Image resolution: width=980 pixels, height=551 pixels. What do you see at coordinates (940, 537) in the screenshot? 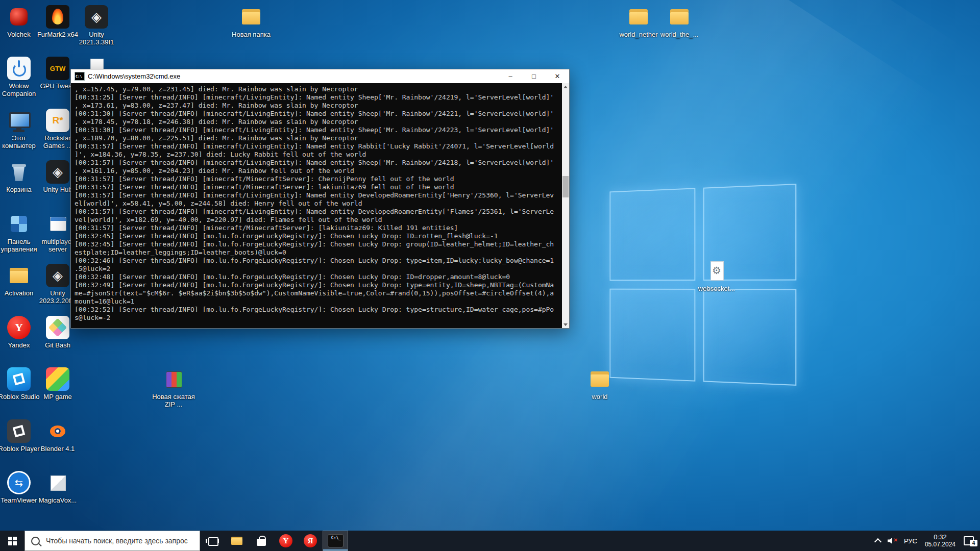
I see `tray-time: 0:32` at bounding box center [940, 537].